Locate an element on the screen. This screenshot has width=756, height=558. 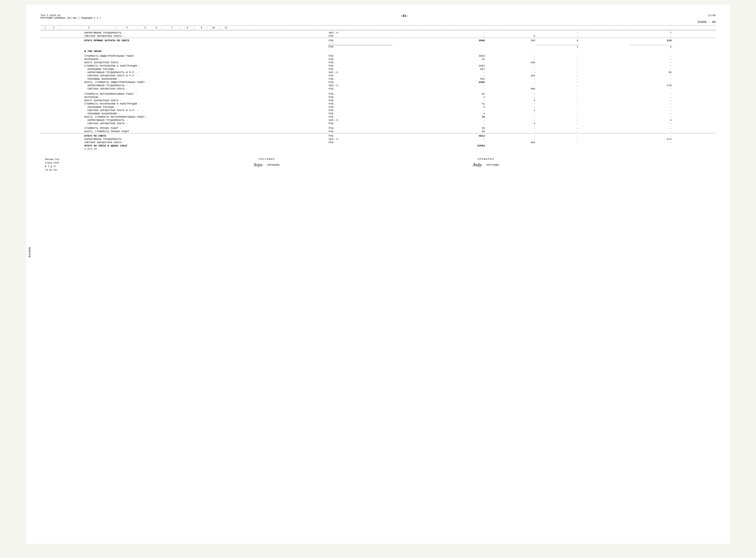
table-row: СТОИМОСТЬ ОБЩЕСТРОИТЕЛЬНЫХ РАБОТ РУБ 356… is located at coordinates (378, 56).